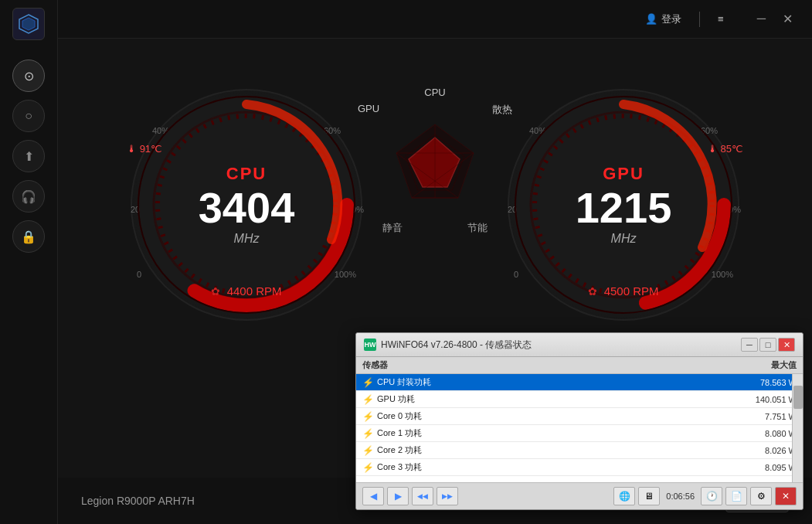 The height and width of the screenshot is (524, 812). What do you see at coordinates (247, 239) in the screenshot?
I see `cpu-unit: MHz` at bounding box center [247, 239].